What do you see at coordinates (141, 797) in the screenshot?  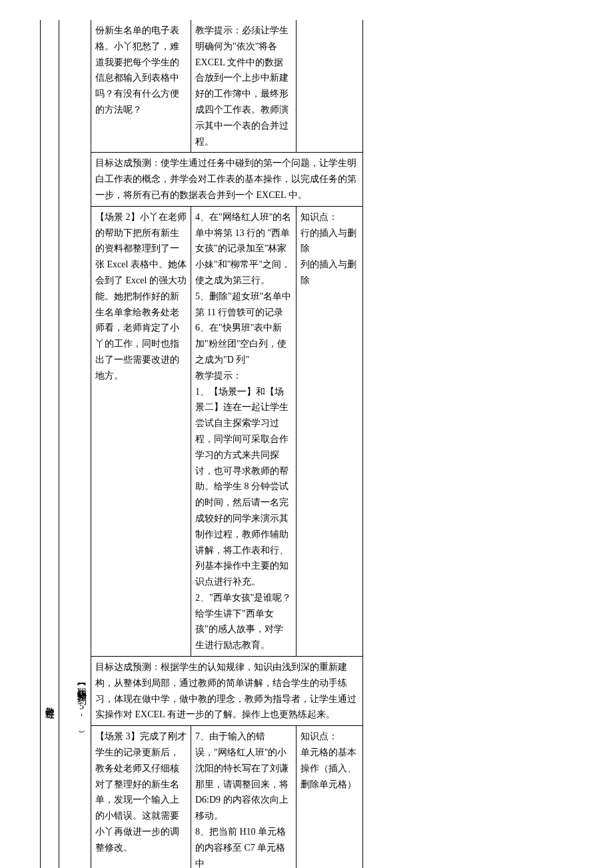 I see `scene-3-text: 【场景 3】完成了刚才学生的记录更新后，教务处老师又仔细核对了整理好的新生名单，…` at bounding box center [141, 797].